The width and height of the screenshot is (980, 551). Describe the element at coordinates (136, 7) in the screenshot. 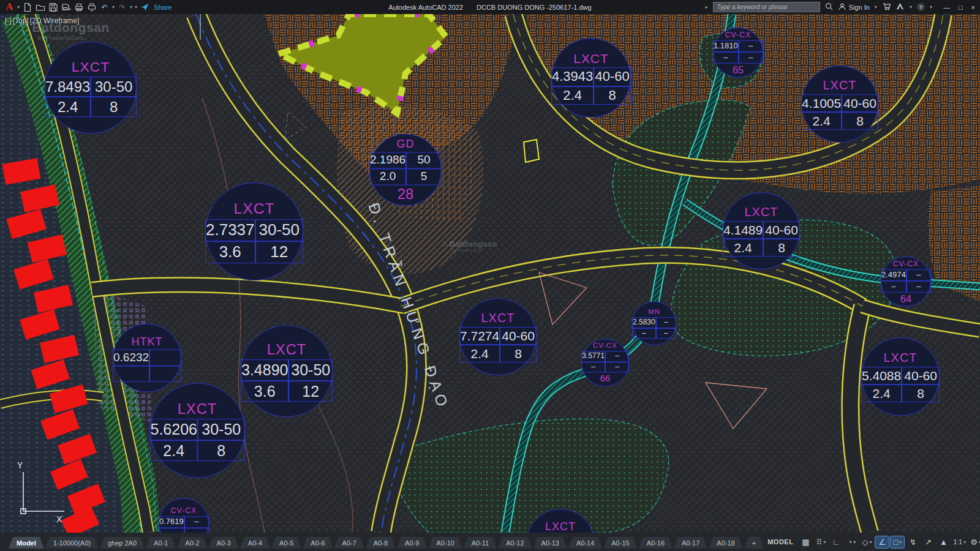

I see `customize-toolbar-caret-icon: ▾` at that location.